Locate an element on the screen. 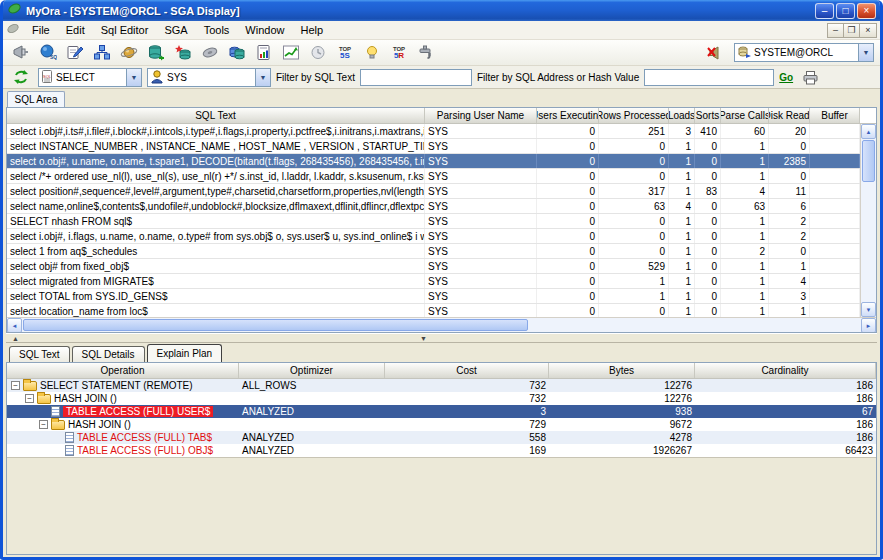 Image resolution: width=883 pixels, height=560 pixels. go-button: Go is located at coordinates (786, 78).